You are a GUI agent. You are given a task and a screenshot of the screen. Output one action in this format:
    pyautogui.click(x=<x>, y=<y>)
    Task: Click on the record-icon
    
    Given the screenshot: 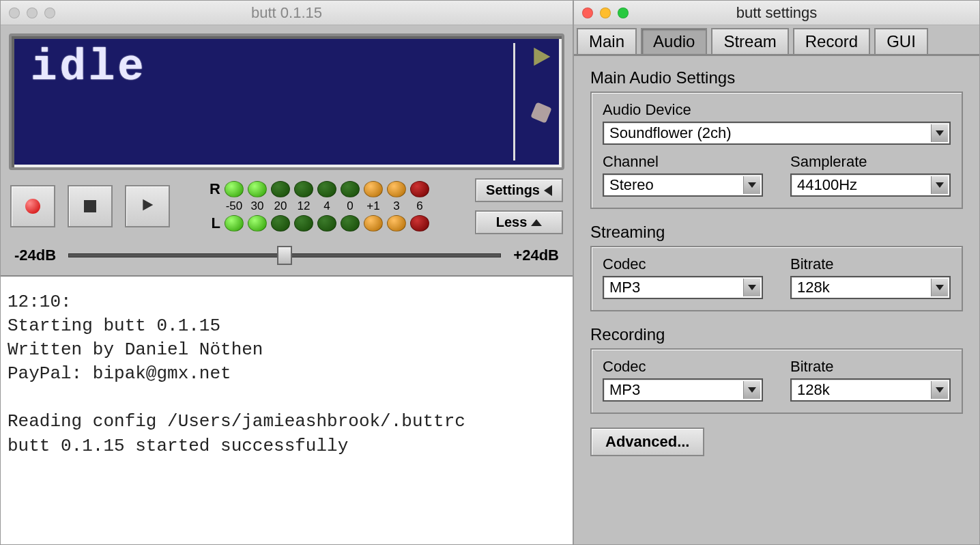 What is the action you would take?
    pyautogui.click(x=33, y=206)
    